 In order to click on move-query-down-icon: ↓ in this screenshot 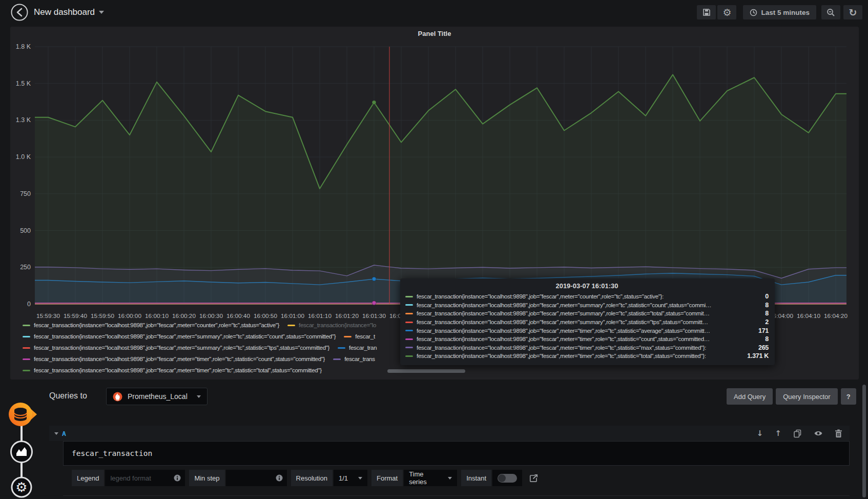, I will do `click(760, 433)`.